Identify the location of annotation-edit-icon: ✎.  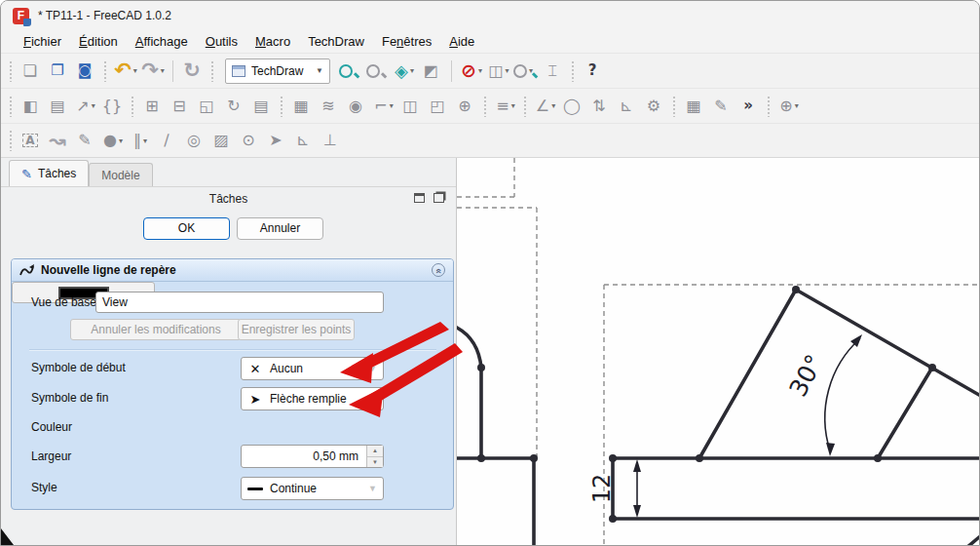
(722, 106).